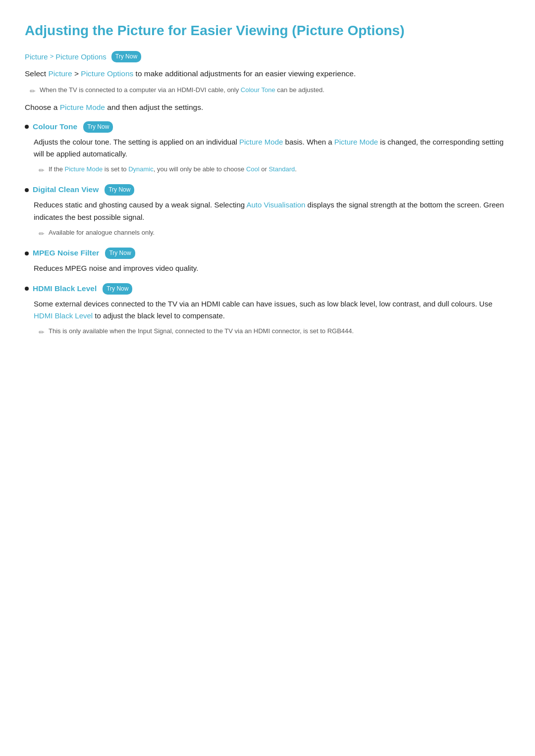 Image resolution: width=535 pixels, height=756 pixels. Describe the element at coordinates (201, 332) in the screenshot. I see `hdmi-black-level-note-text: This is only available when the Input Si…` at that location.